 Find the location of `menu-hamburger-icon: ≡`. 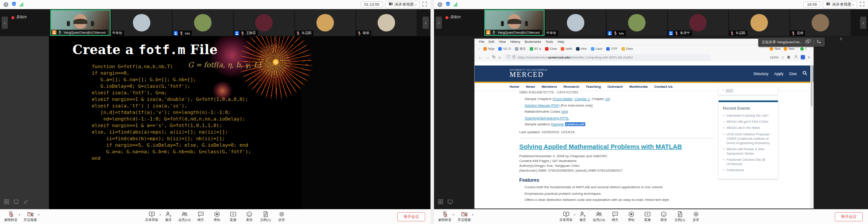

menu-hamburger-icon: ≡ is located at coordinates (809, 58).